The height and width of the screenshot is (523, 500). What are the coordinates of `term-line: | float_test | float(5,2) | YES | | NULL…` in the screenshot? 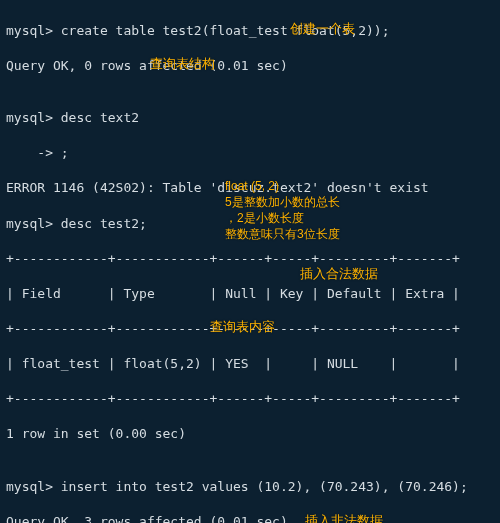 It's located at (250, 364).